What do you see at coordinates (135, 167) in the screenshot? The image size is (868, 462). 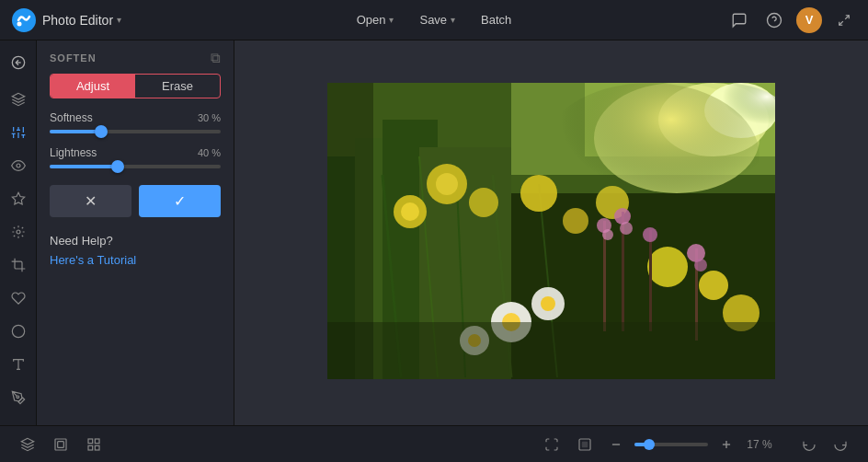 I see `lightness-track` at bounding box center [135, 167].